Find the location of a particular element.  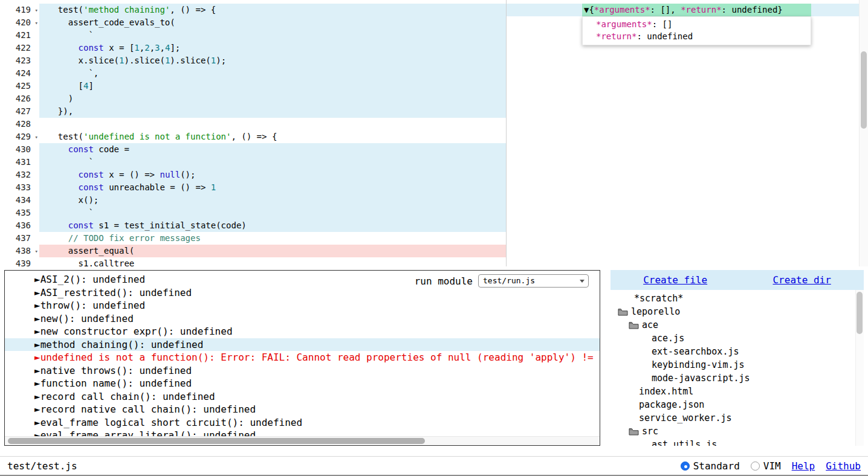

code-line-433: const unreachable = () => 1 is located at coordinates (449, 187).